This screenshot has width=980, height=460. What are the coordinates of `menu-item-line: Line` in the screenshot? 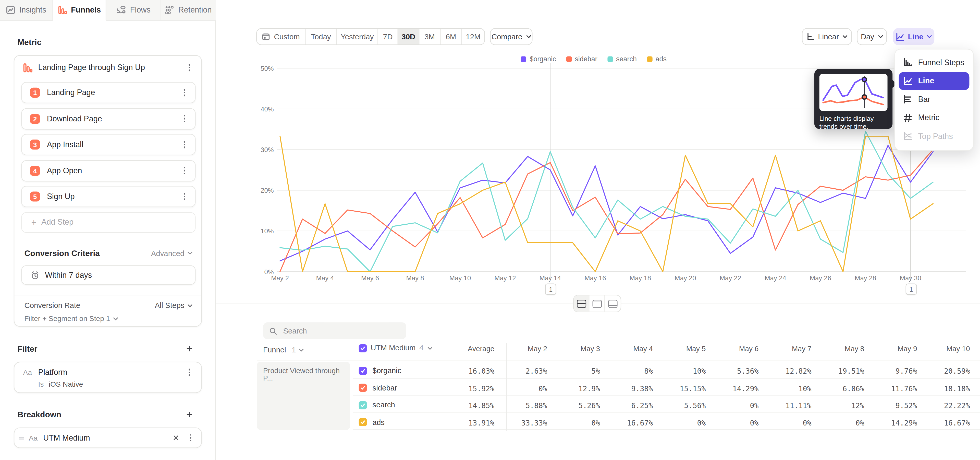 It's located at (934, 81).